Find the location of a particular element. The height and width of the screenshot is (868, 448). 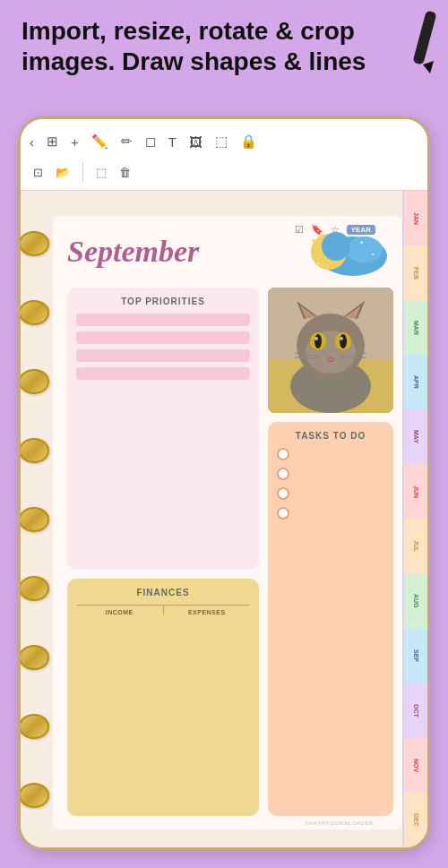

tab-oct: OCT is located at coordinates (415, 711).